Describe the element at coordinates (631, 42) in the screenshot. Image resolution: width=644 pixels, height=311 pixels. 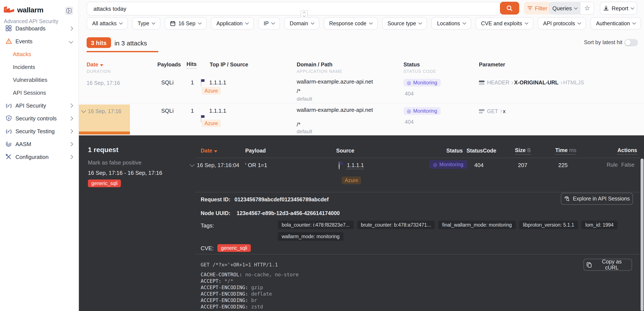
I see `sort-toggle` at that location.